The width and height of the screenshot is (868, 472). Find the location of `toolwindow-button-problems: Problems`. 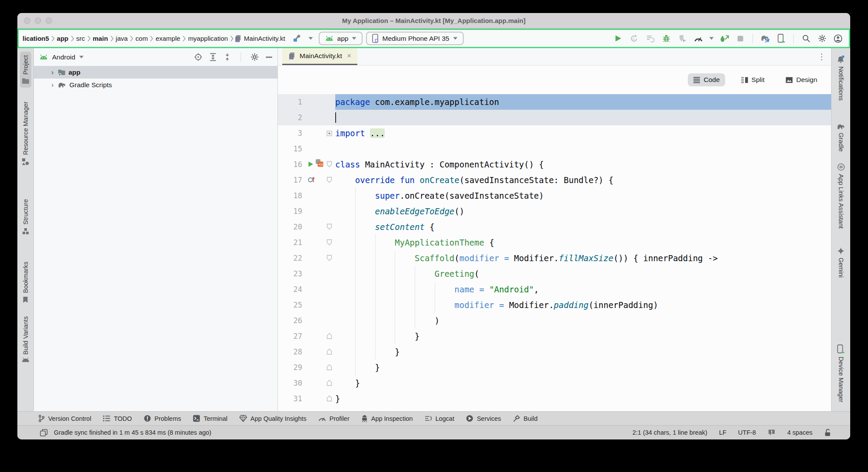

toolwindow-button-problems: Problems is located at coordinates (162, 418).